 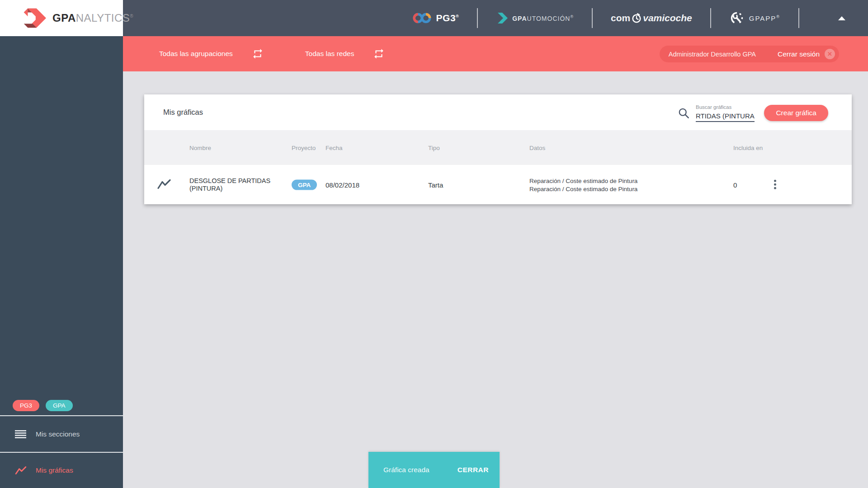 I want to click on project-badge-gpa: GPA, so click(x=304, y=184).